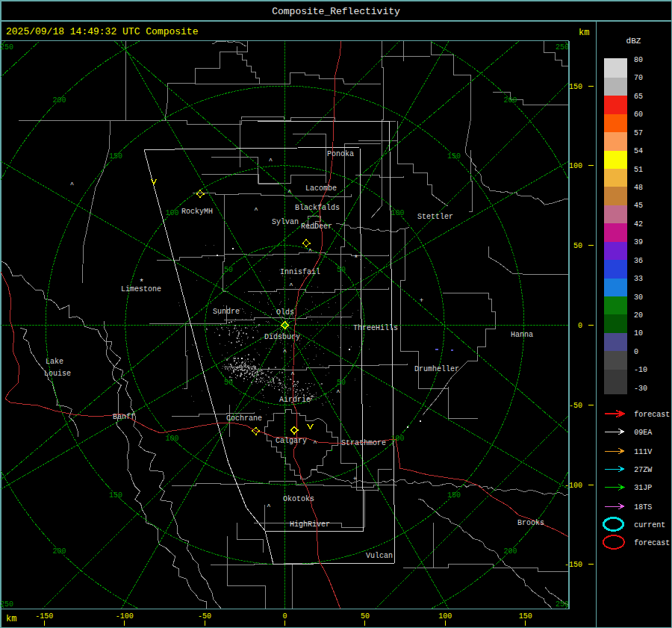 The width and height of the screenshot is (672, 628). I want to click on svg-text:2025/09/18 14:49:32 UTC Compos: 2025/09/18 14:49:32 UTC Composite, so click(102, 31).